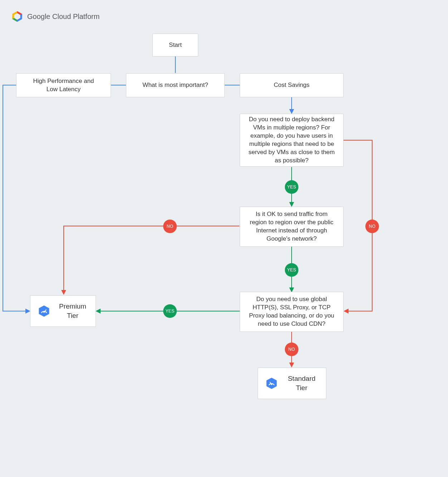  I want to click on node-start: Start, so click(175, 45).